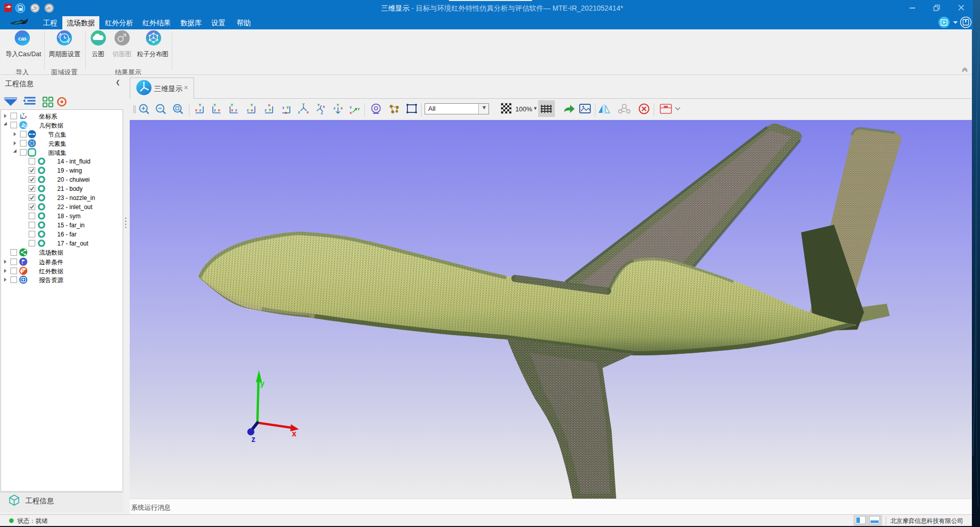  What do you see at coordinates (22, 38) in the screenshot?
I see `svg-text: cas` at bounding box center [22, 38].